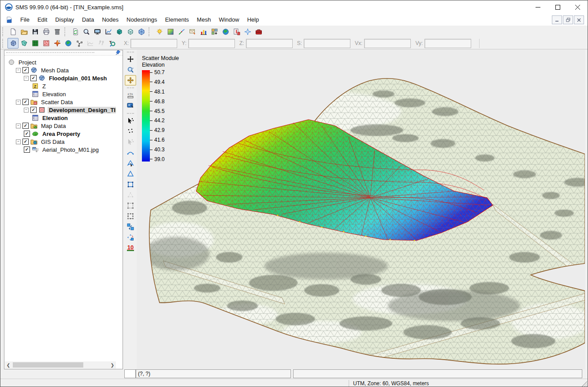 This screenshot has width=588, height=387. What do you see at coordinates (130, 248) in the screenshot?
I see `contour-label-tool-icon: 10` at bounding box center [130, 248].